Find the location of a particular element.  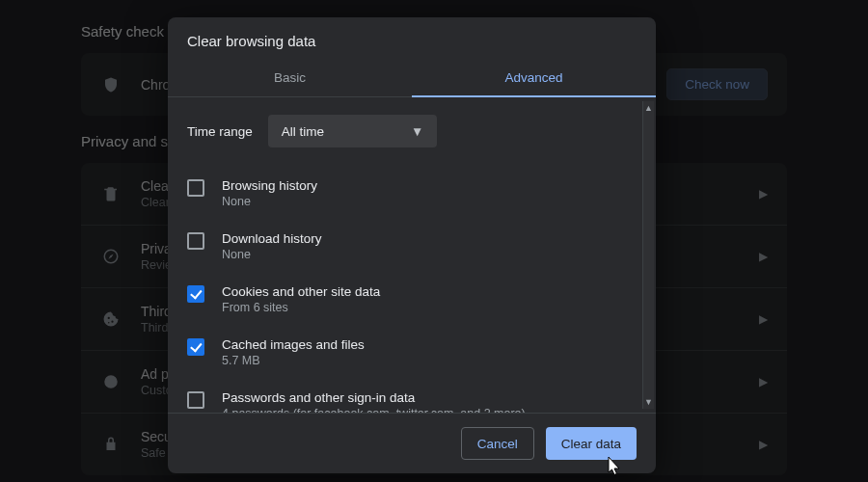

checkbox-passwords is located at coordinates (196, 400).